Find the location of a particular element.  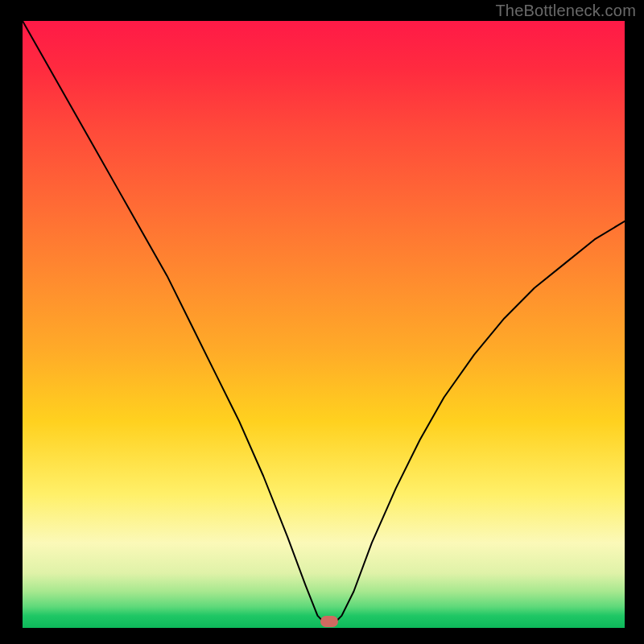

watermark-text: TheBottleneck.com is located at coordinates (565, 11).